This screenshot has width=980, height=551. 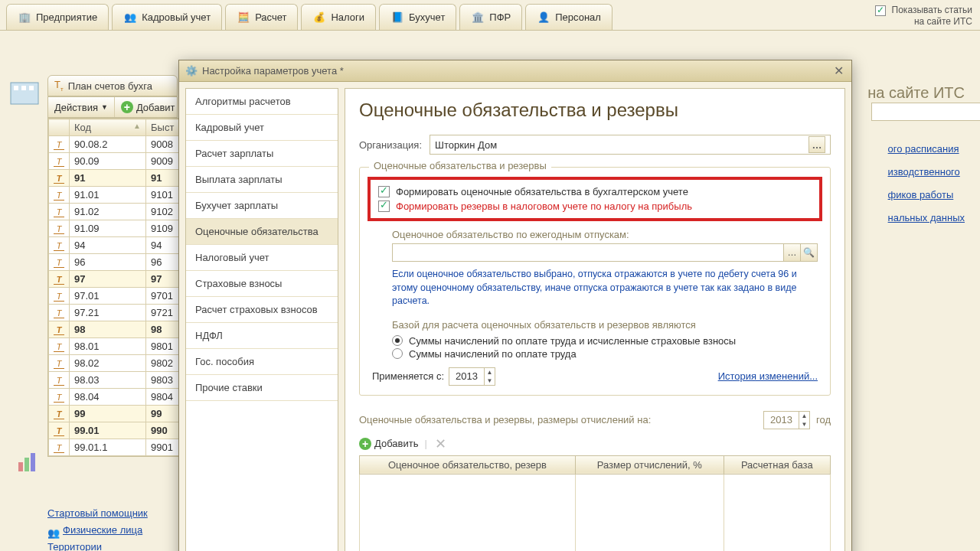 What do you see at coordinates (384, 191) in the screenshot?
I see `checkbox-accounting` at bounding box center [384, 191].